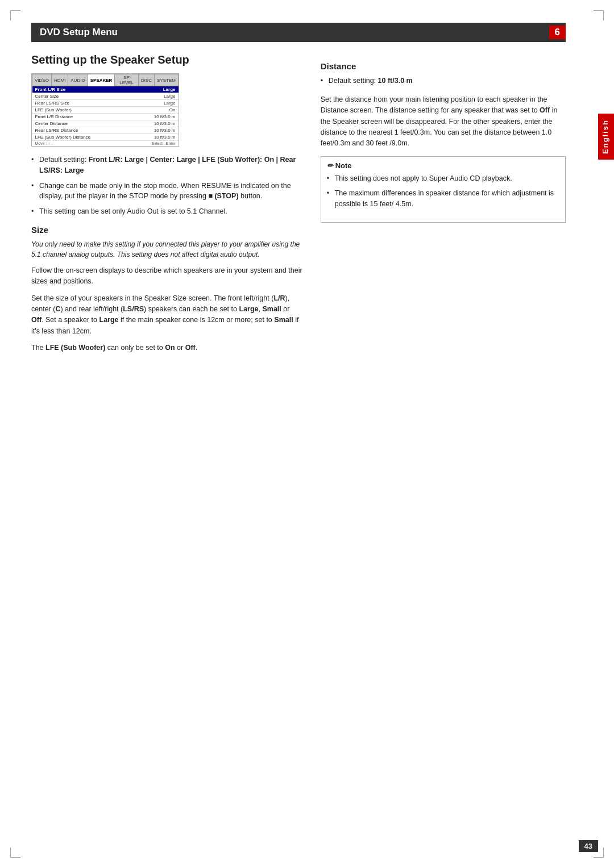 The image size is (614, 868). I want to click on note-icon: ✏, so click(330, 166).